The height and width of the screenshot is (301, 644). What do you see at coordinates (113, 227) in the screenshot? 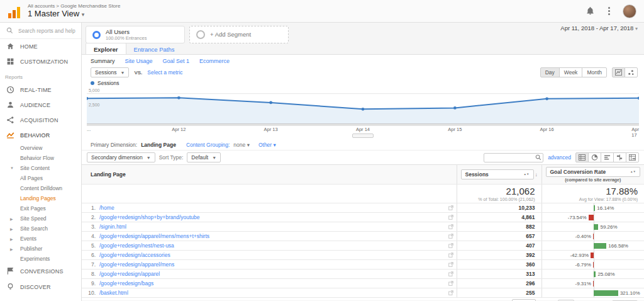
I see `landing-page-link: /signin.html` at bounding box center [113, 227].